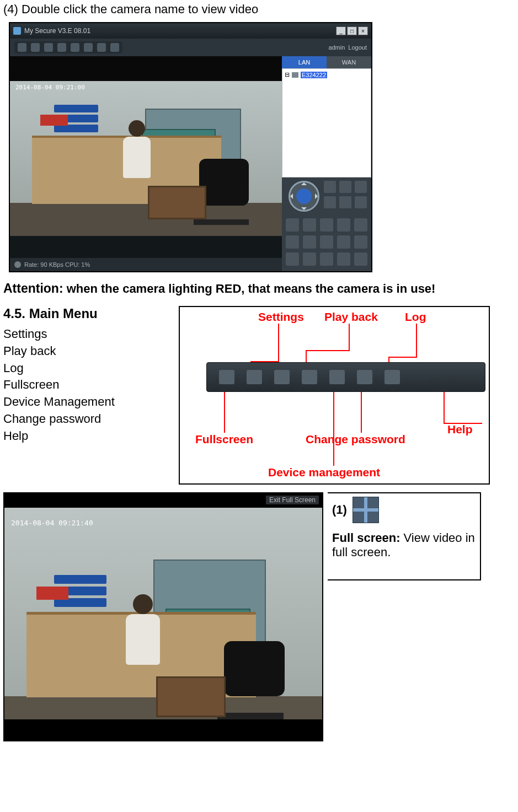 This screenshot has width=518, height=812. I want to click on tb2-device-icon, so click(309, 377).